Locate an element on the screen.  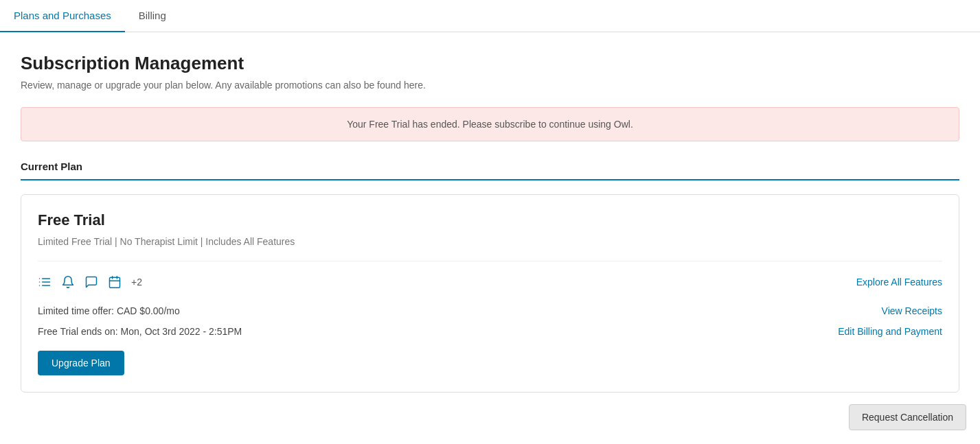
tabs-bar: Plans and Purchases Billing is located at coordinates (490, 16).